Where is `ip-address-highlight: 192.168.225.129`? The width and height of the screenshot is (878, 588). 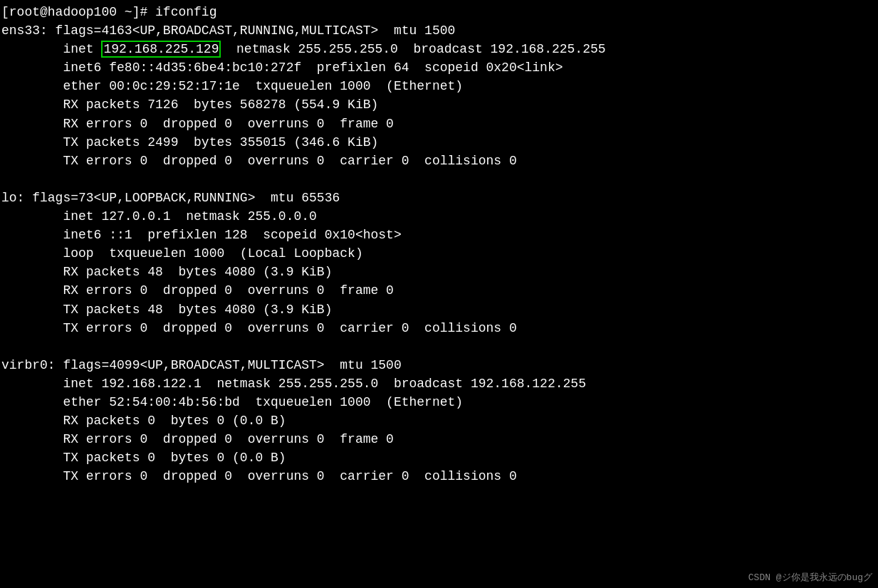 ip-address-highlight: 192.168.225.129 is located at coordinates (161, 49).